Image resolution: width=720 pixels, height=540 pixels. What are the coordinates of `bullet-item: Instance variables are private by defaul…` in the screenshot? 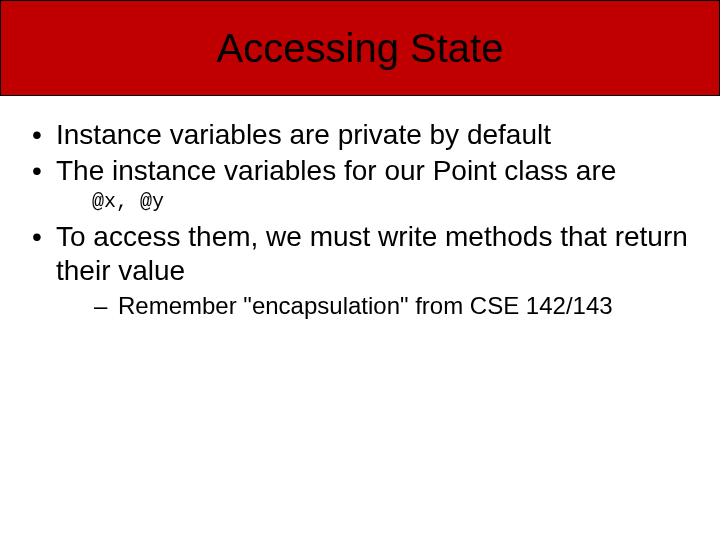 It's located at (360, 135).